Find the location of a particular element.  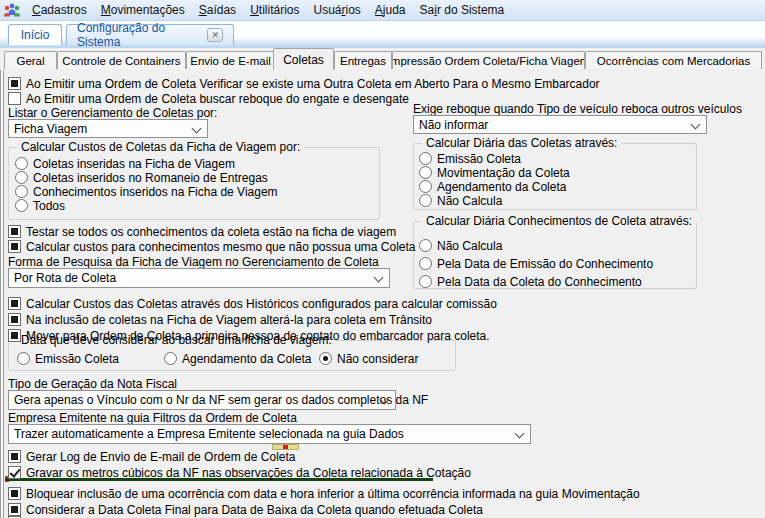

menu-saidas: Saídas is located at coordinates (218, 10).